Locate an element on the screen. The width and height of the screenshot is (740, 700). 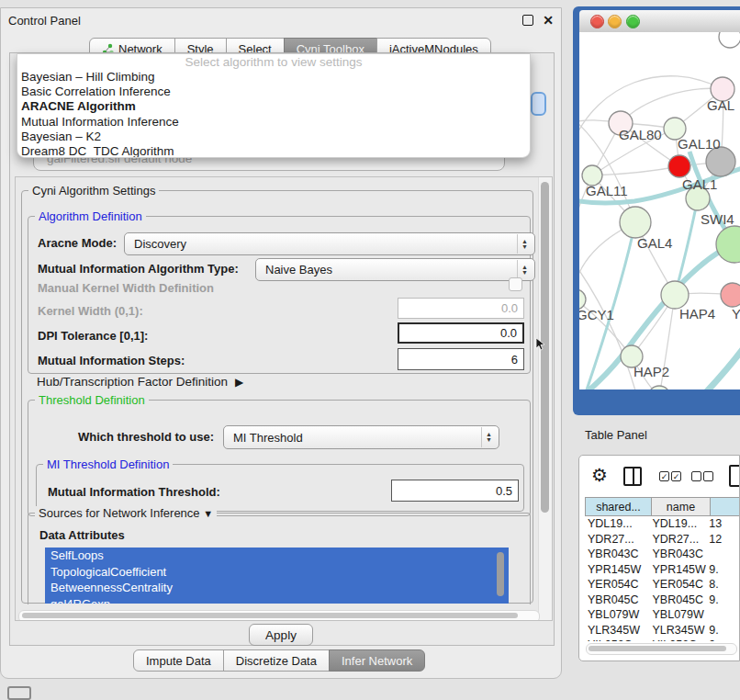
panel-title: Control Panel is located at coordinates (44, 20).